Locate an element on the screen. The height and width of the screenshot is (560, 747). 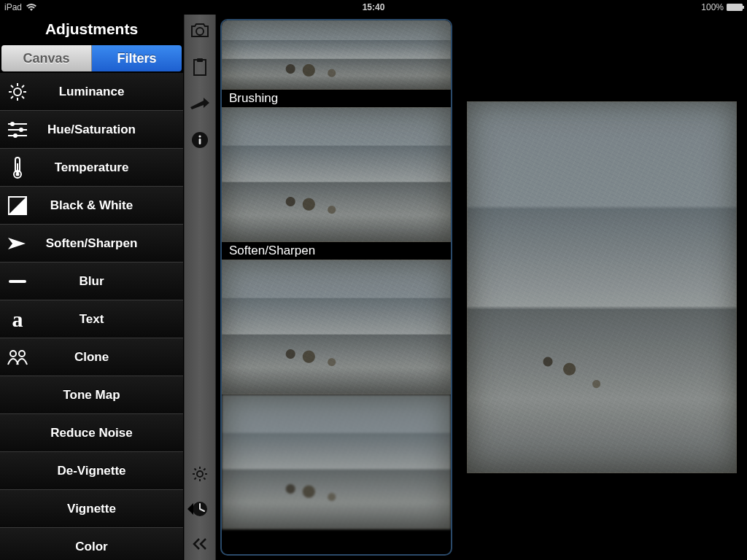
filter-item-tone-map: Tone Map is located at coordinates (92, 395).